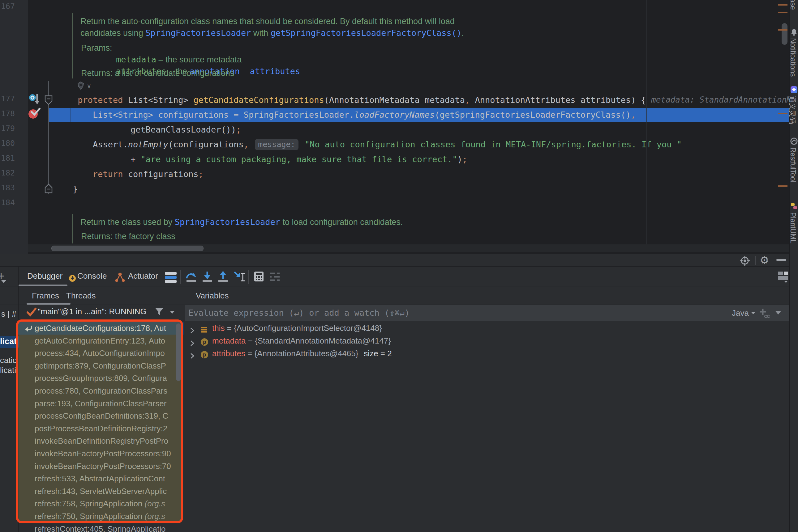 Image resolution: width=798 pixels, height=532 pixels. I want to click on stripe-item-notifications: Notifications, so click(793, 57).